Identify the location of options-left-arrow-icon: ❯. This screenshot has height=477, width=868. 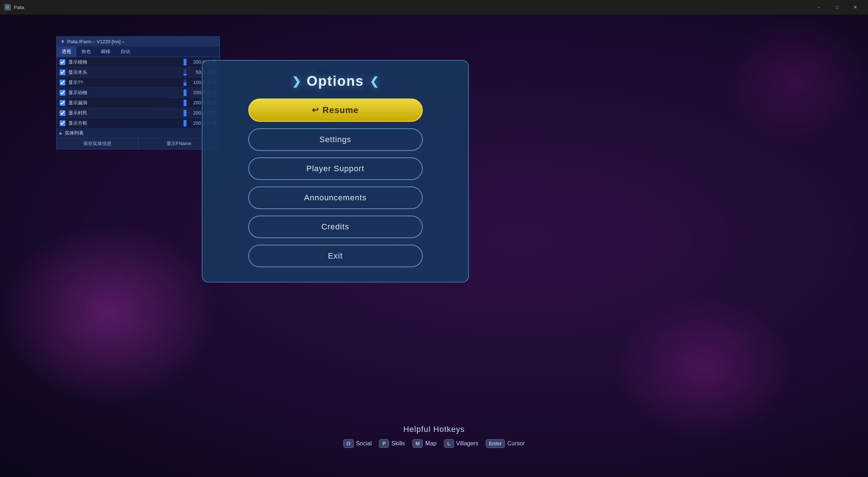
(297, 81).